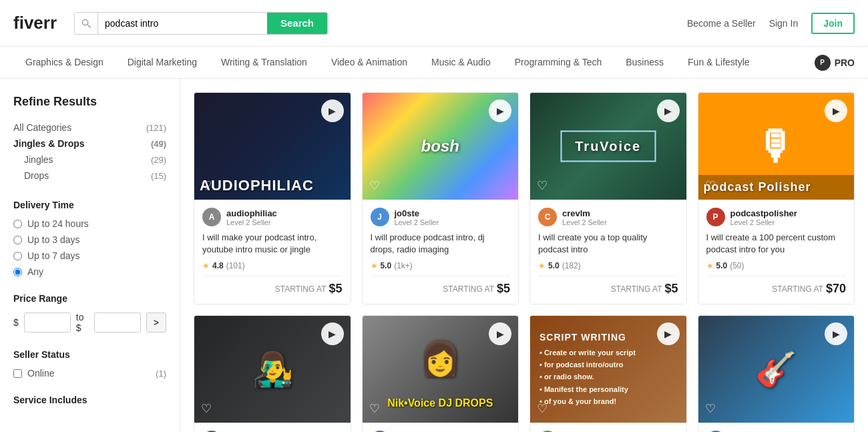  Describe the element at coordinates (272, 217) in the screenshot. I see `card-seller: A audiophiliac Level 2 Seller` at that location.